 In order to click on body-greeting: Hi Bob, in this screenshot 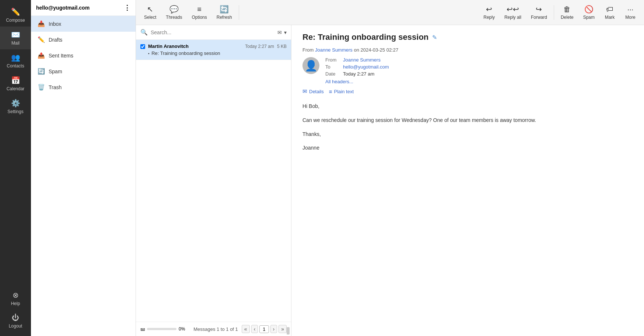, I will do `click(468, 106)`.